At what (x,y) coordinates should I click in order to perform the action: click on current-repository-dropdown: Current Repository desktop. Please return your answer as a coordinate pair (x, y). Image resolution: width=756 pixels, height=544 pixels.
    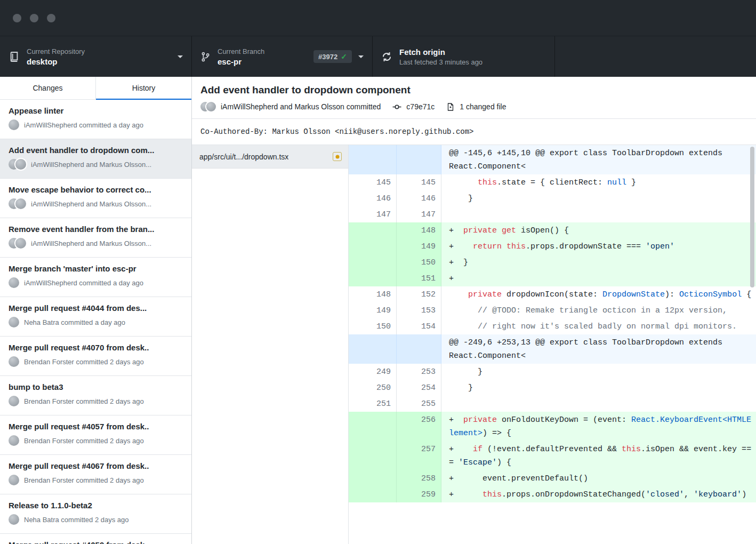
    Looking at the image, I should click on (96, 57).